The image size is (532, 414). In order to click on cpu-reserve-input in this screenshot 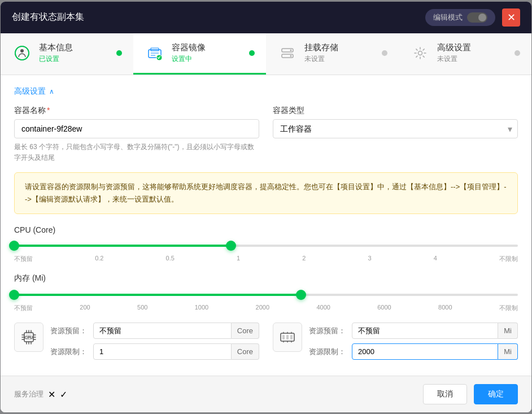, I will do `click(163, 331)`.